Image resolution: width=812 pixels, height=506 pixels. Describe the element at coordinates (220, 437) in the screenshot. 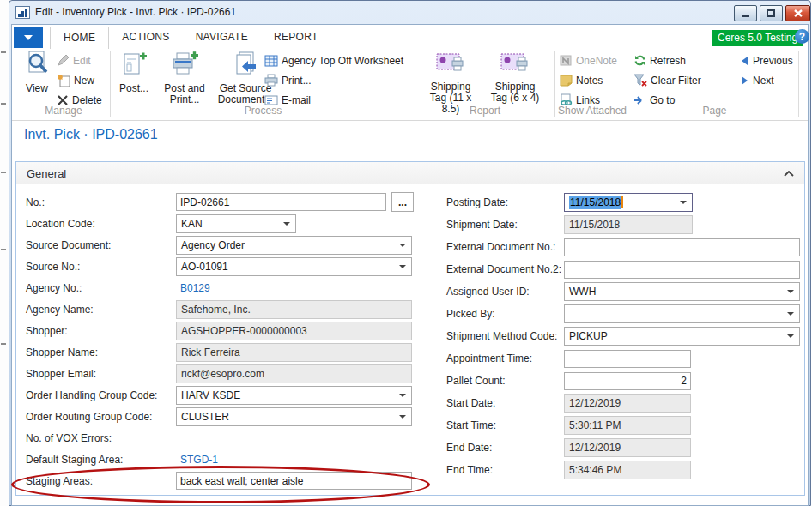

I see `field-row-vox-errors: No. of VOX Errors:` at that location.